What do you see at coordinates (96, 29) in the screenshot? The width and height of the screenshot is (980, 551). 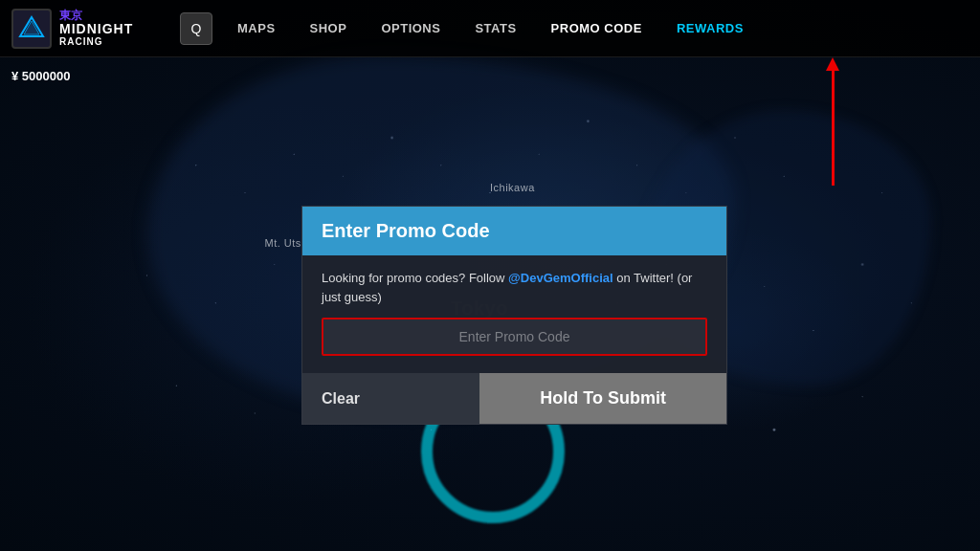 I see `game-title-line1: MIDNIGHT` at bounding box center [96, 29].